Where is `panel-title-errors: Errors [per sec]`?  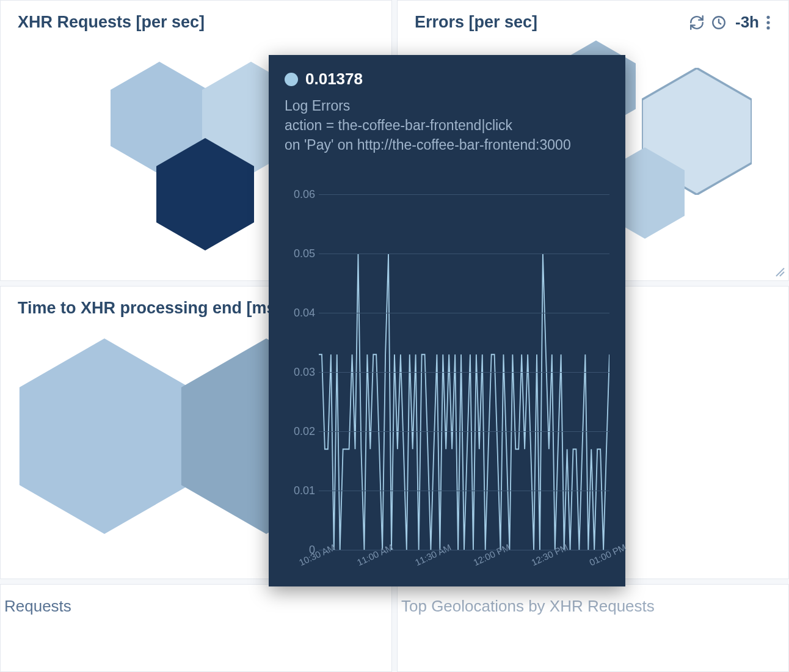 panel-title-errors: Errors [per sec] is located at coordinates (476, 22).